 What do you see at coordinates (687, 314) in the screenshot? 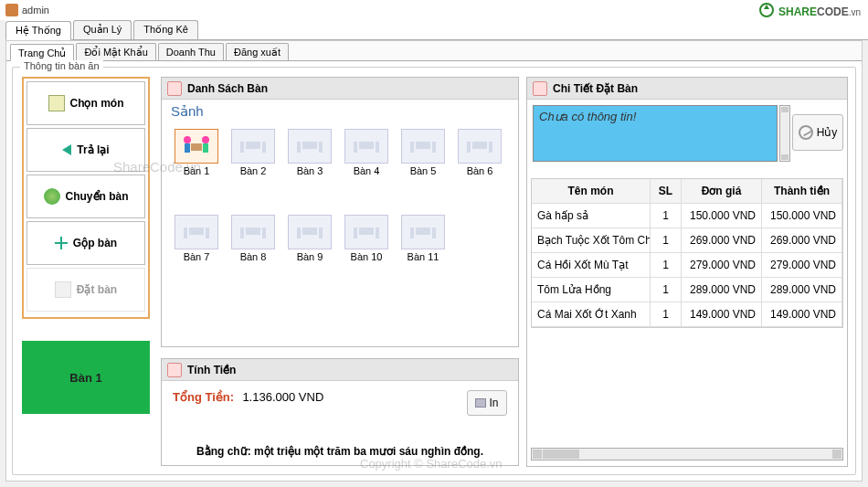
I see `table-row: Cá Mai Xốt Ớt Xanh1149.000 VND149.000 VN…` at bounding box center [687, 314].